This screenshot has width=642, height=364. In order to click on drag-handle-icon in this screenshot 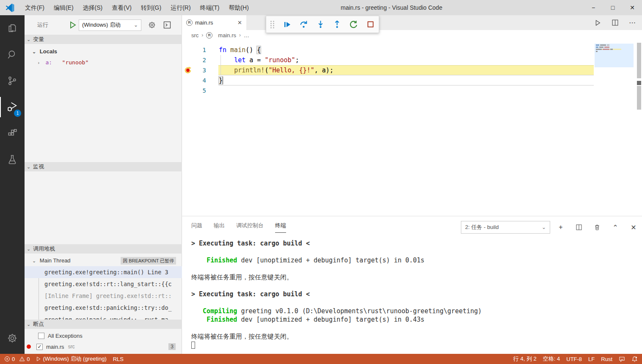, I will do `click(273, 25)`.